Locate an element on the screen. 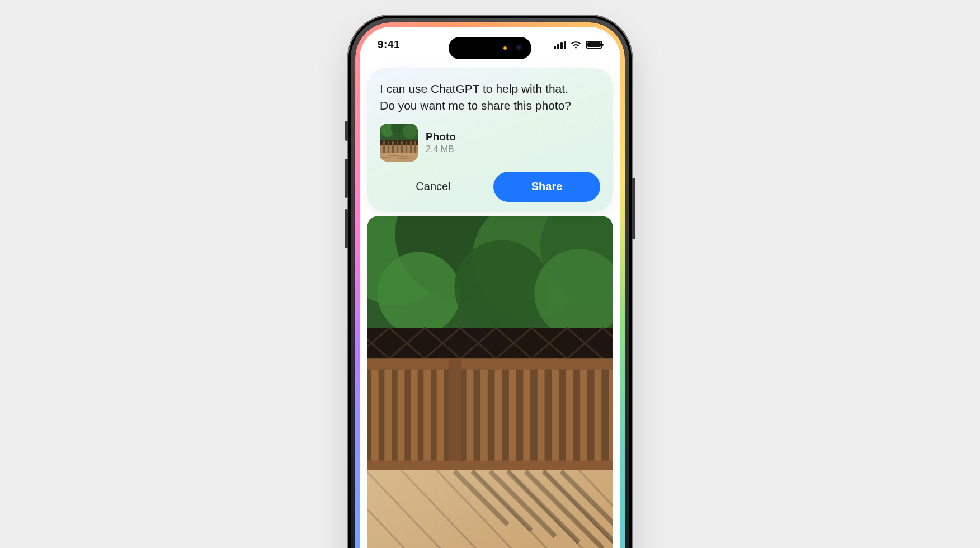 Image resolution: width=980 pixels, height=548 pixels. mic-indicator-dot-icon is located at coordinates (505, 48).